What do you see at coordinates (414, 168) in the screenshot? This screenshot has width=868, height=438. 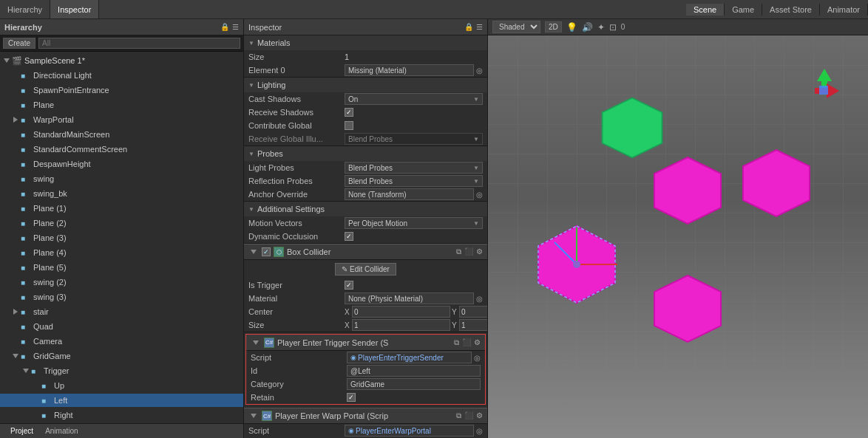 I see `light-probes-dropdown: Blend Probes ▼` at bounding box center [414, 168].